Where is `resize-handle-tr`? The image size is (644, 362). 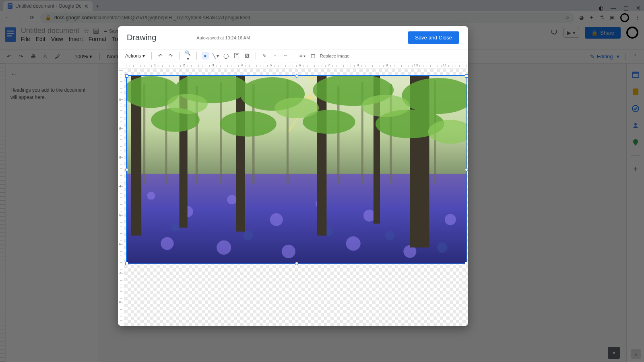 resize-handle-tr is located at coordinates (466, 76).